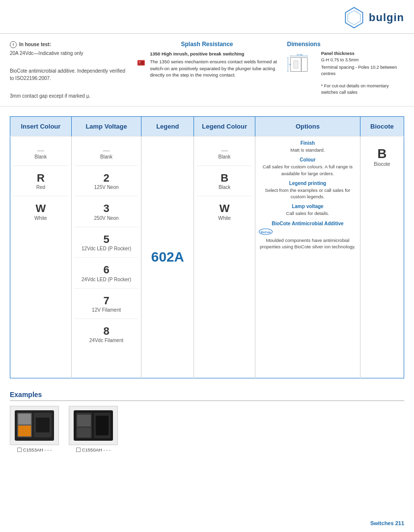  Describe the element at coordinates (107, 153) in the screenshot. I see `lamp-blank: — Blank` at that location.